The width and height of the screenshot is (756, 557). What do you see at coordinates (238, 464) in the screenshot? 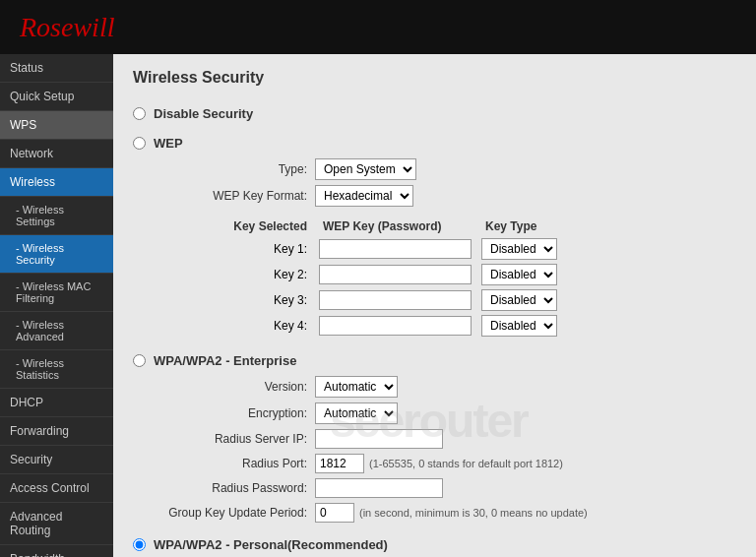
I see `wpa-ent-radius-port-label: Radius Port:` at bounding box center [238, 464].